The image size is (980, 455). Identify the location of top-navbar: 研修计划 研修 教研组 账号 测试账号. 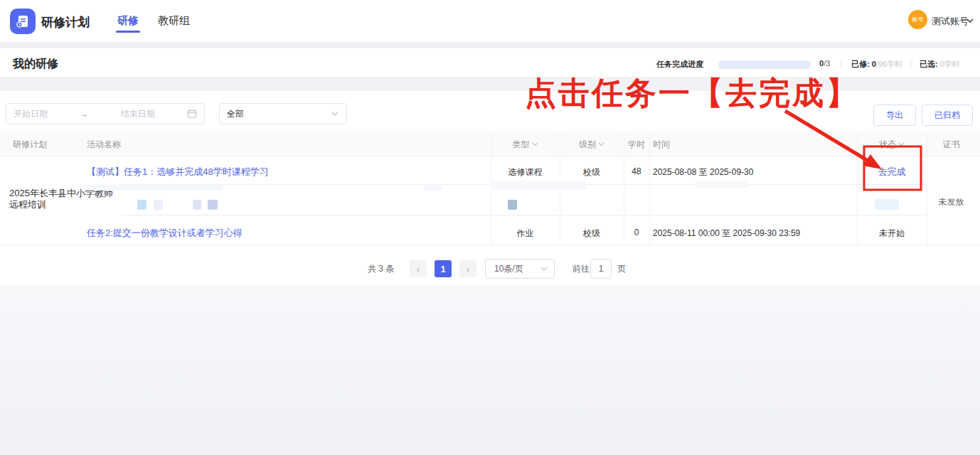
(490, 21).